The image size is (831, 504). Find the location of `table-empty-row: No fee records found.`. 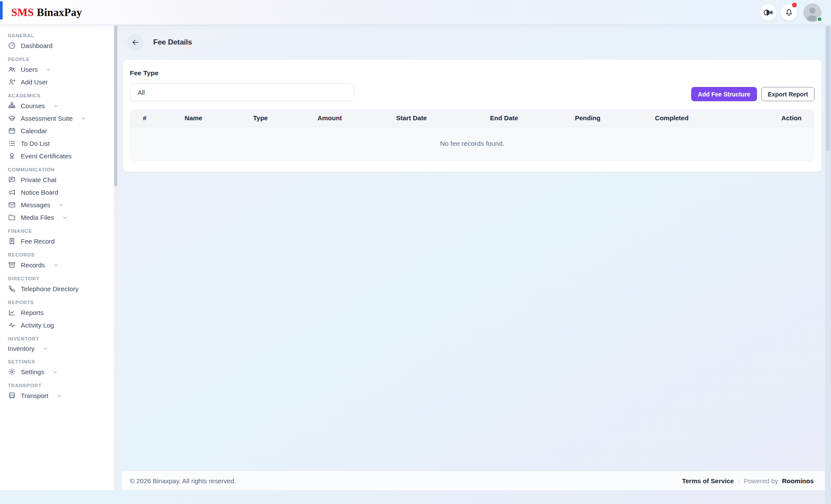

table-empty-row: No fee records found. is located at coordinates (472, 144).